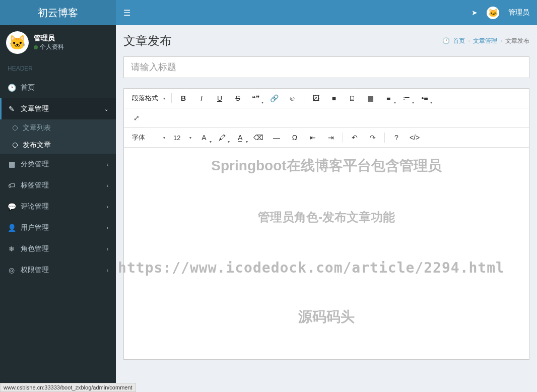  I want to click on submenu-article-publish: 发布文章, so click(58, 145).